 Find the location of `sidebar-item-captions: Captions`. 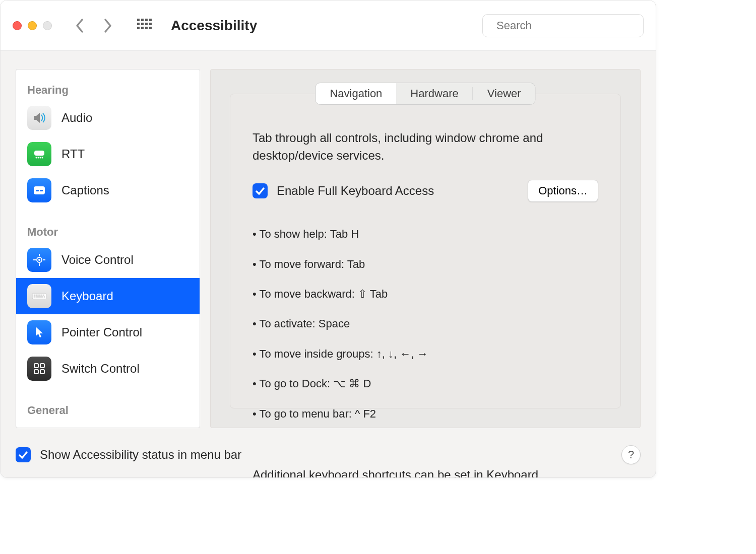

sidebar-item-captions: Captions is located at coordinates (108, 190).